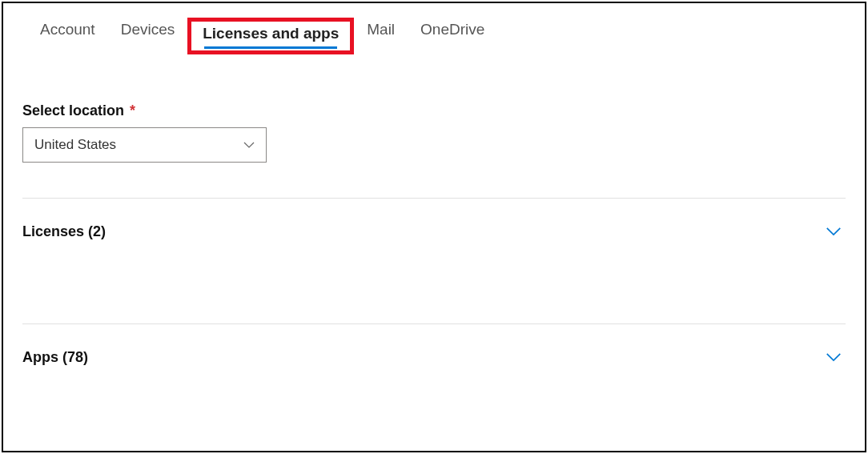 This screenshot has height=454, width=868. I want to click on location-label: Select location *, so click(434, 110).